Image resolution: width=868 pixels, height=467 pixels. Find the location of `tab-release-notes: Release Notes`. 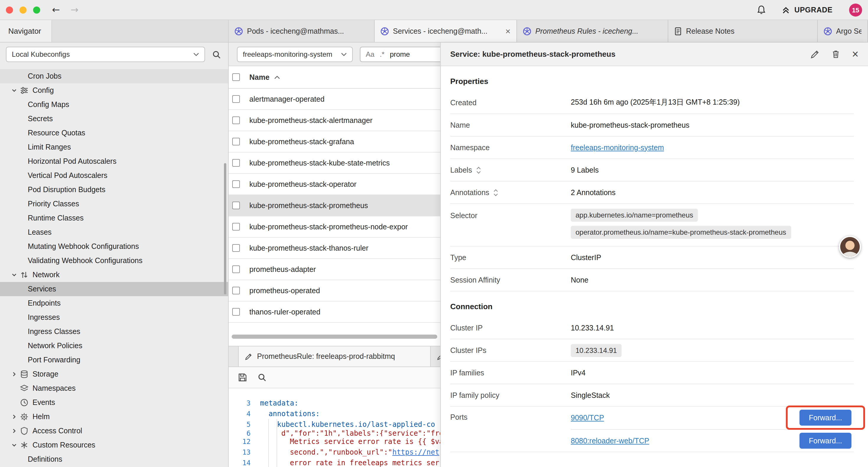

tab-release-notes: Release Notes is located at coordinates (743, 31).